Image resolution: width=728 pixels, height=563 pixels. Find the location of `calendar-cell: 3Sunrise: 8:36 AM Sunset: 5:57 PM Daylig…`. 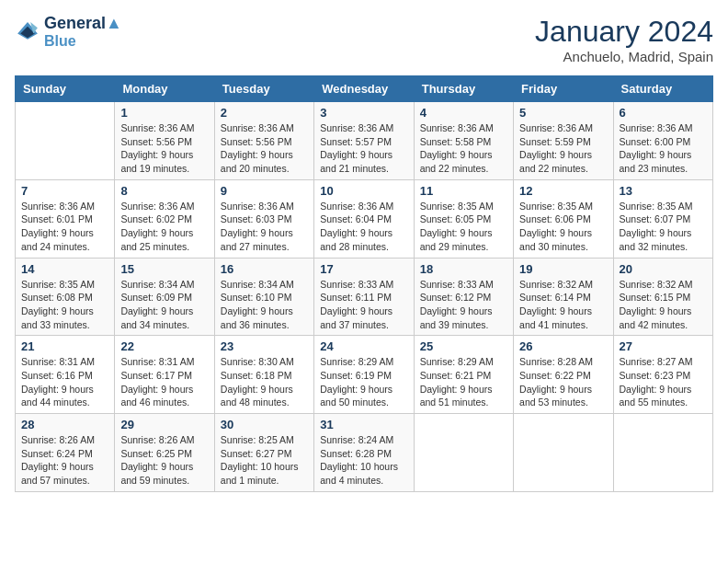

calendar-cell: 3Sunrise: 8:36 AM Sunset: 5:57 PM Daylig… is located at coordinates (364, 142).